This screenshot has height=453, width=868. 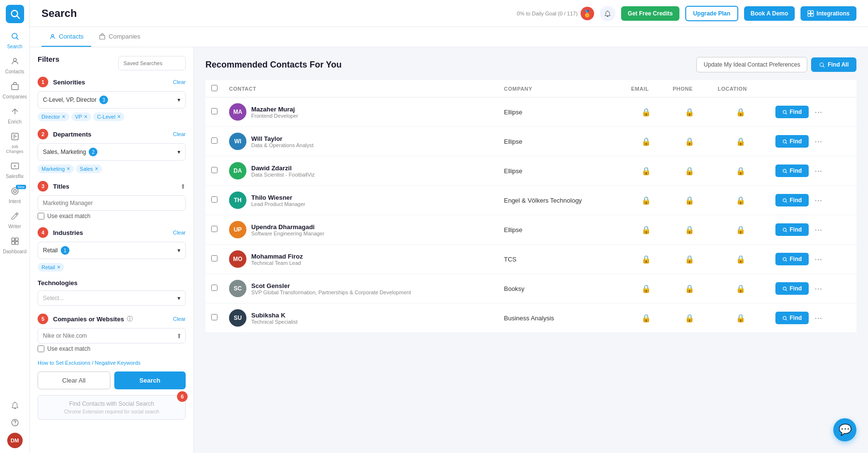 I want to click on technologies-dropdown: Select... ▾, so click(x=112, y=298).